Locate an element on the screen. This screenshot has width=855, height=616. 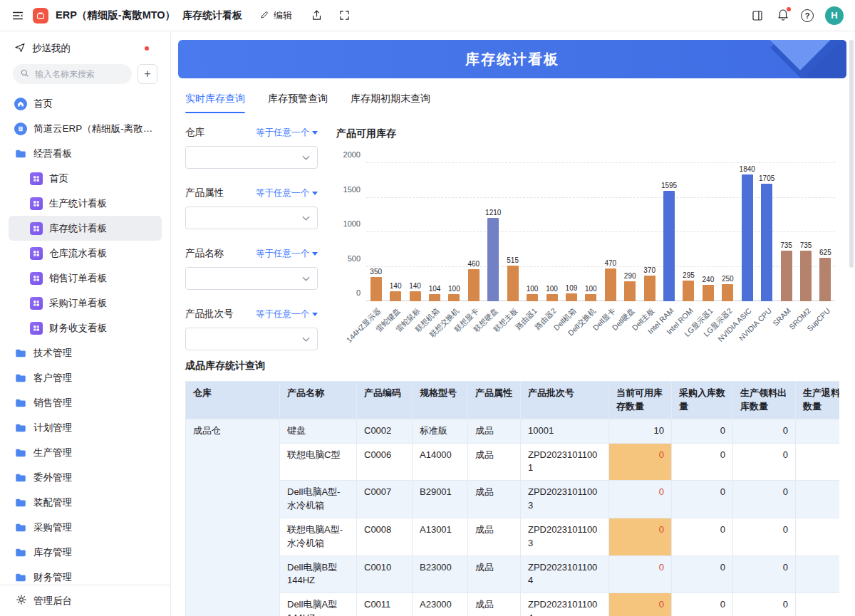
sidebar-item: 经营看板 is located at coordinates (86, 154).